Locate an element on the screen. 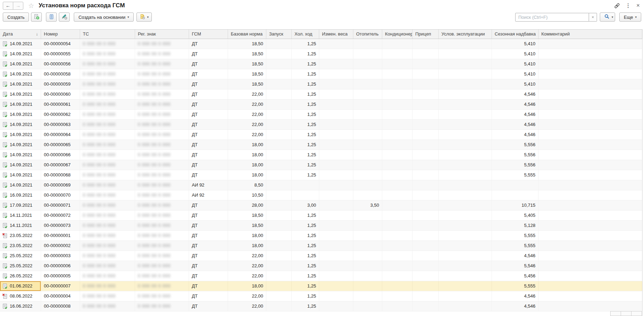  create-button: Создать is located at coordinates (16, 17).